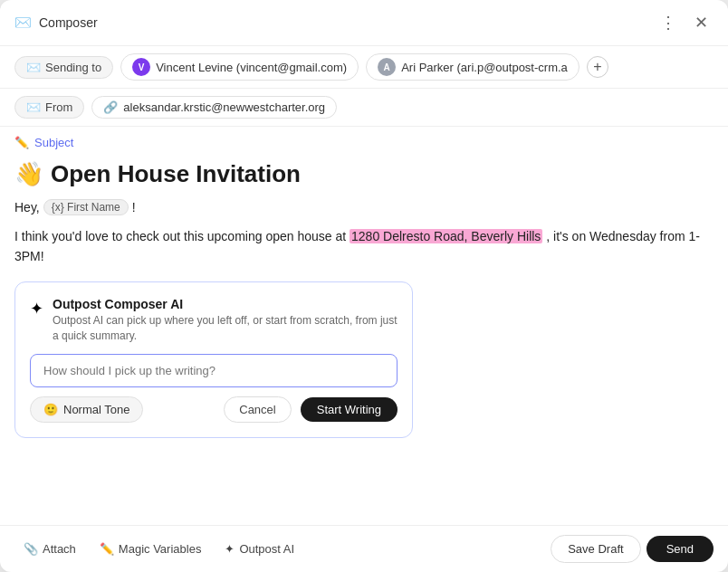  I want to click on from-mail-icon: ✉️, so click(34, 107).